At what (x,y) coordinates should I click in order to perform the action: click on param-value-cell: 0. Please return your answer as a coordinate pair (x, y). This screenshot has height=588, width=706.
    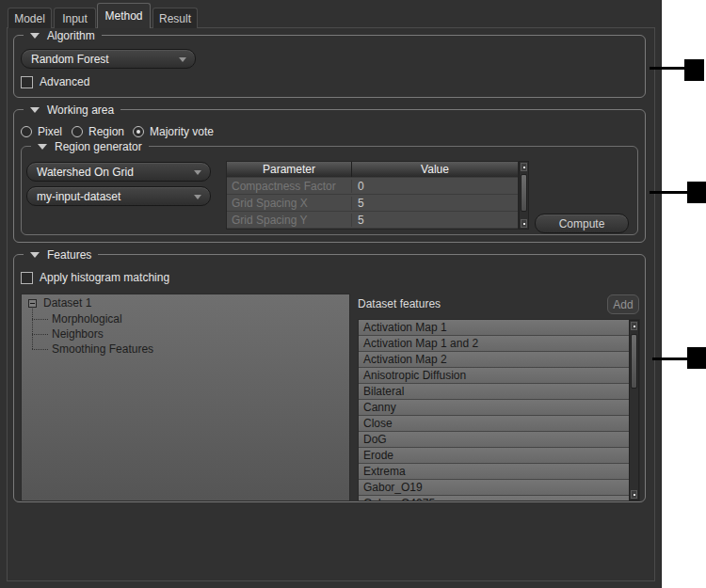
    Looking at the image, I should click on (435, 186).